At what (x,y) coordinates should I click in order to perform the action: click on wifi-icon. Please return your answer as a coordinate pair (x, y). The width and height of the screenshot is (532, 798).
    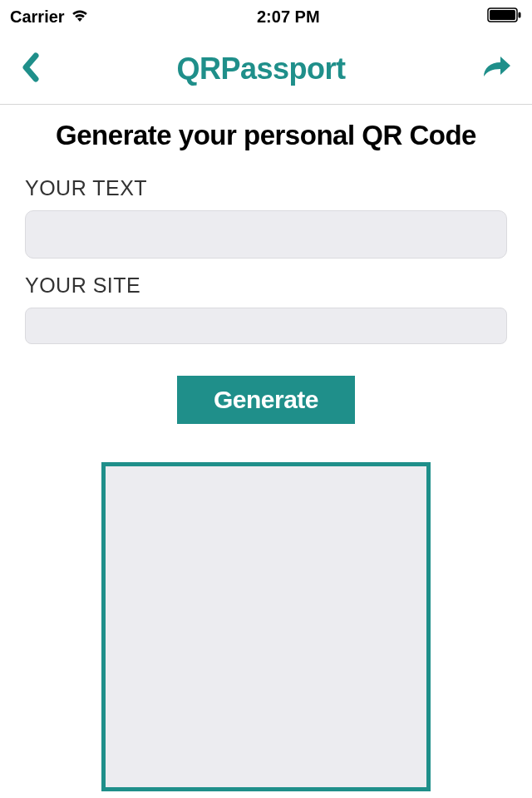
    Looking at the image, I should click on (80, 17).